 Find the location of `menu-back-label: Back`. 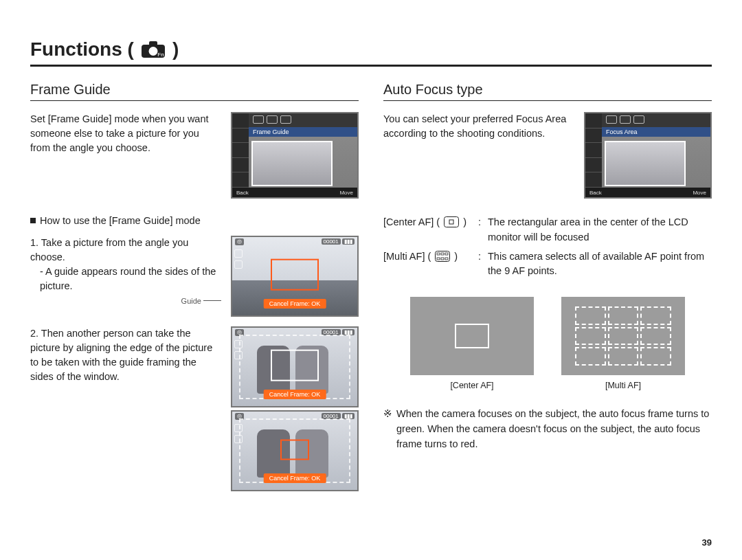

menu-back-label: Back is located at coordinates (243, 192).